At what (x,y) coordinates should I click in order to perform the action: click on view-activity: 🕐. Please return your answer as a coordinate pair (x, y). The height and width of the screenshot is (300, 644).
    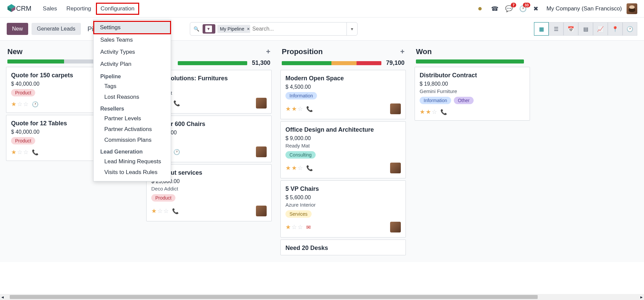
    Looking at the image, I should click on (630, 29).